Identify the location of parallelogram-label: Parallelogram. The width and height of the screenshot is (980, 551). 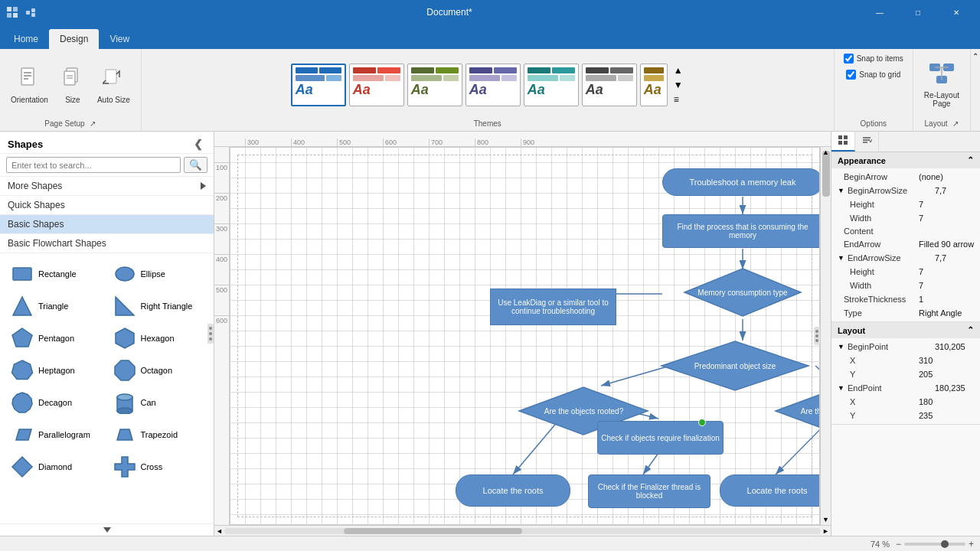
(64, 435).